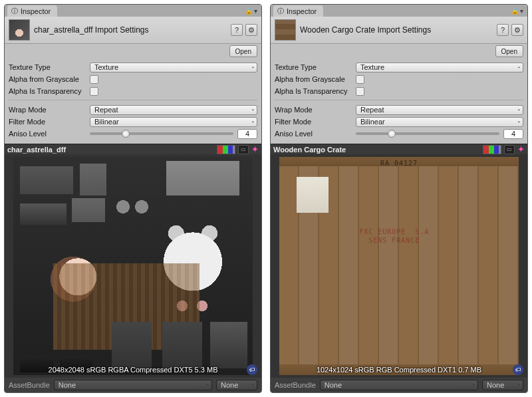 The image size is (532, 397). I want to click on crate-stamp-top: RA 04127, so click(399, 164).